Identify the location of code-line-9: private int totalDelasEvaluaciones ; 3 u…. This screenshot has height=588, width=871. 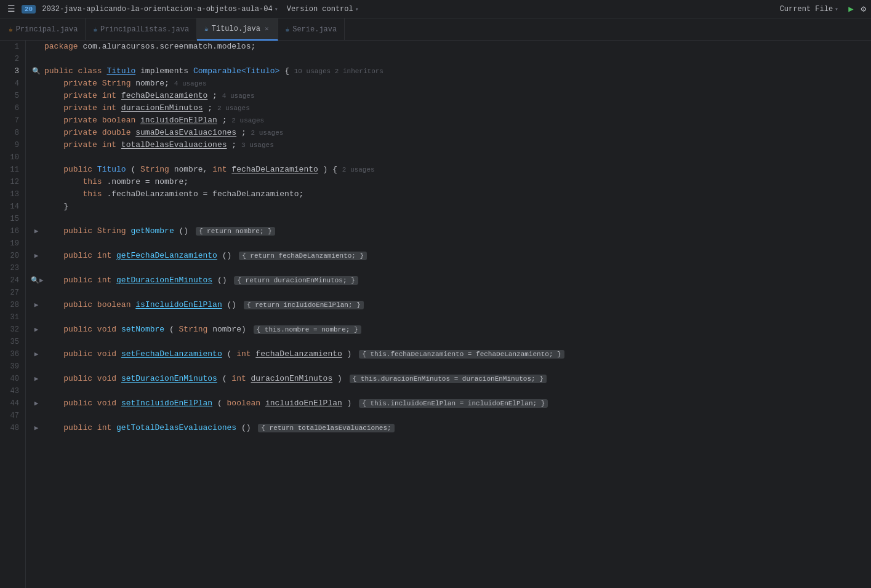
(451, 145).